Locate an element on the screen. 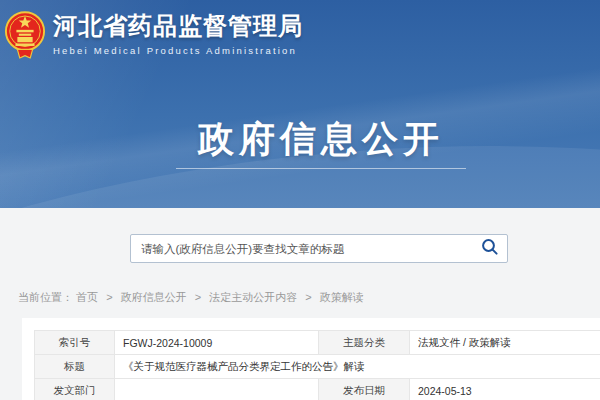  breadcrumb: 当前位置： 首页 > 政府信息公开 > 法定主动公开内容 > 政策解读 is located at coordinates (191, 297).